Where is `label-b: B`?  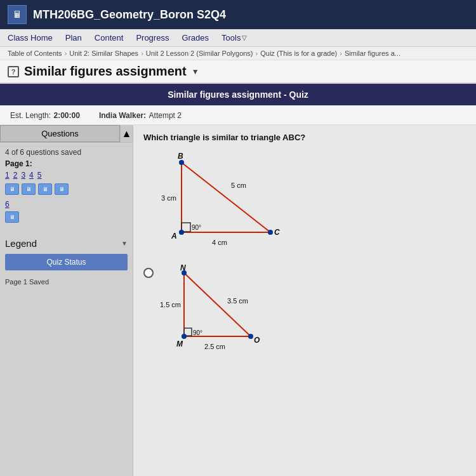
label-b: B is located at coordinates (180, 156).